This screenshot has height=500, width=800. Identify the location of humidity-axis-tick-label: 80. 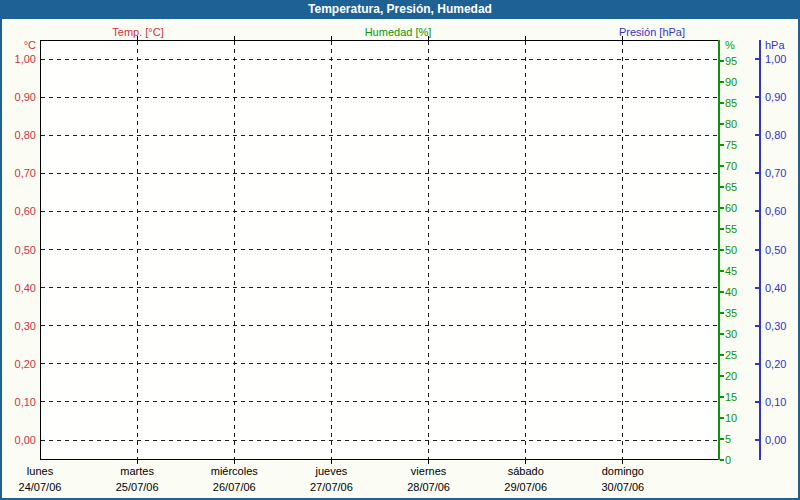
(731, 124).